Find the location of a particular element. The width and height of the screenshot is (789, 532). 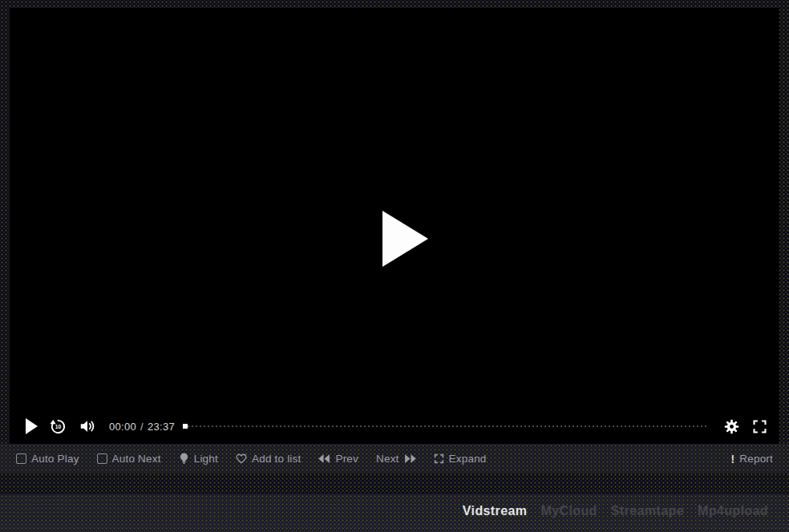

seek-track is located at coordinates (448, 426).